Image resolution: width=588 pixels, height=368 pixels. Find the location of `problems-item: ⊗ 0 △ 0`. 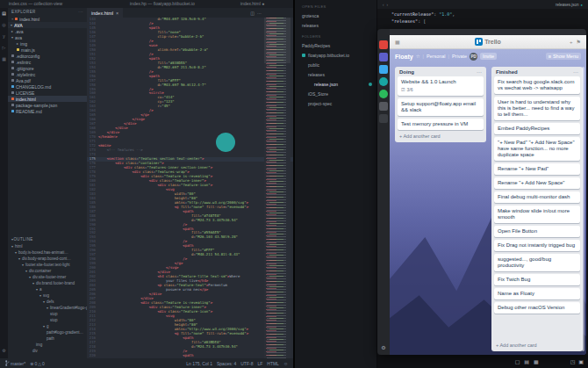

problems-item: ⊗ 0 △ 0 is located at coordinates (37, 364).